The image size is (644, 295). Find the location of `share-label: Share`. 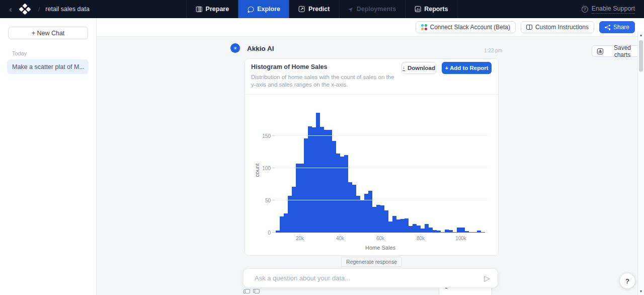

share-label: Share is located at coordinates (621, 27).